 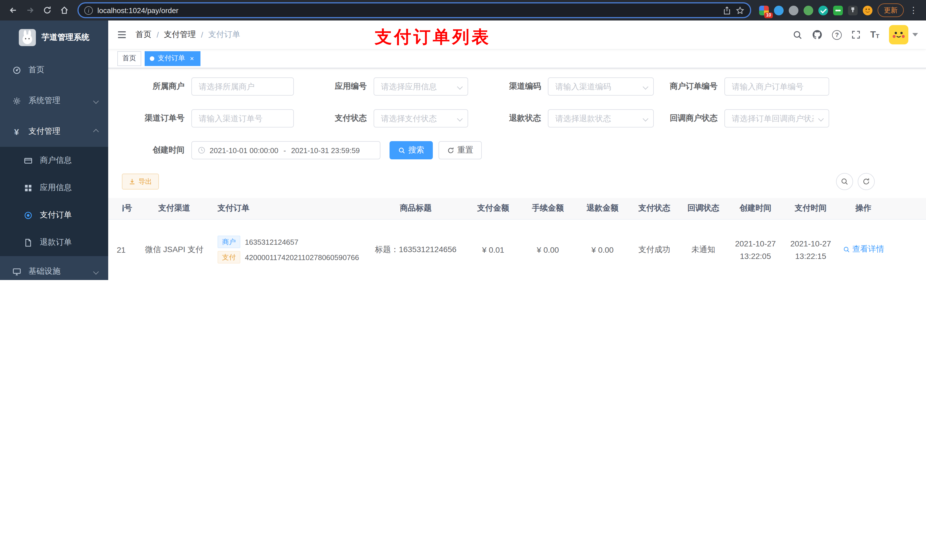 What do you see at coordinates (866, 182) in the screenshot?
I see `refresh-button` at bounding box center [866, 182].